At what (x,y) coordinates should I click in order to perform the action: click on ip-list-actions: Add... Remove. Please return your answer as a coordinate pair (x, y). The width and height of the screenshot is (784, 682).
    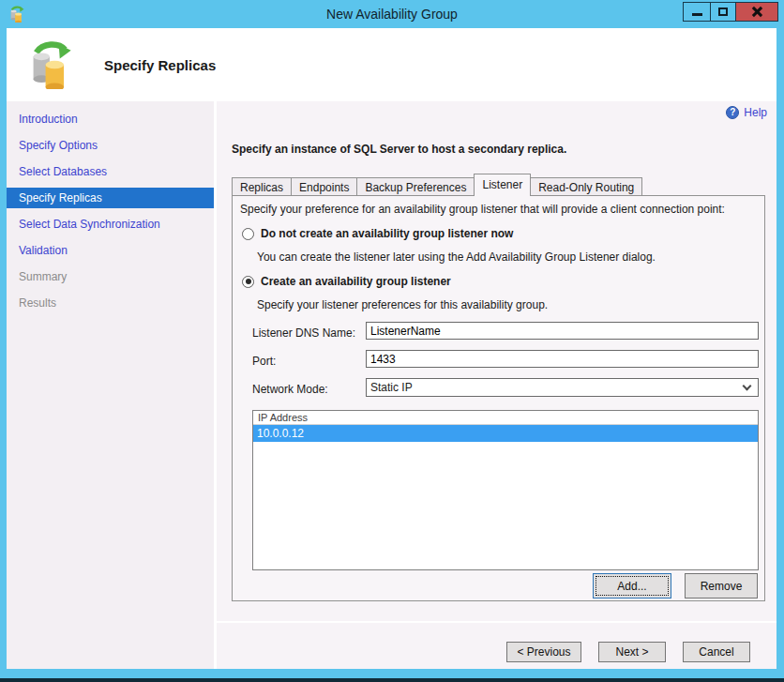
    Looking at the image, I should click on (675, 585).